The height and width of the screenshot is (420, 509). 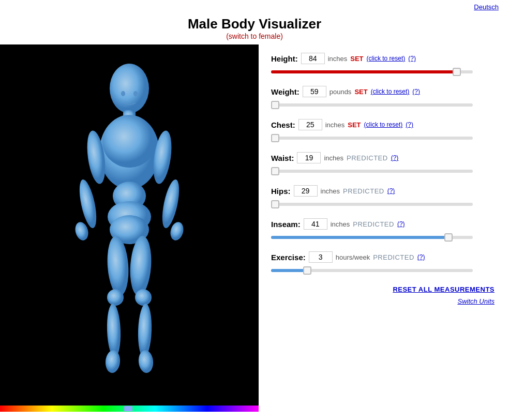 What do you see at coordinates (384, 125) in the screenshot?
I see `chest-reset-link: (click to reset)` at bounding box center [384, 125].